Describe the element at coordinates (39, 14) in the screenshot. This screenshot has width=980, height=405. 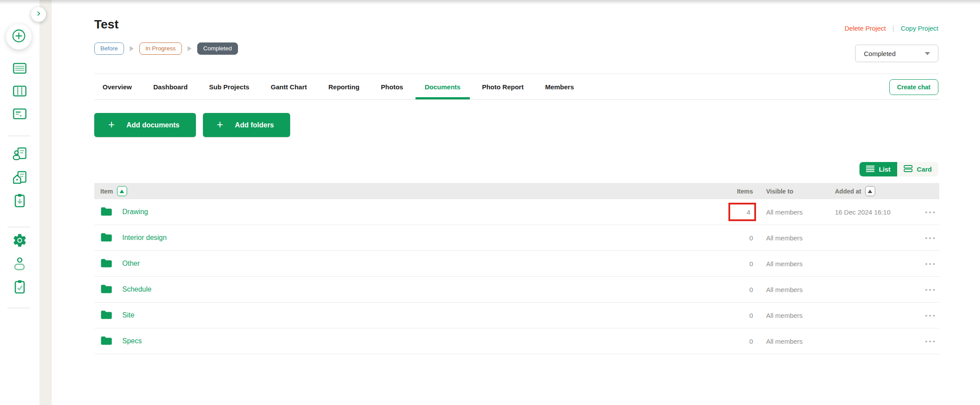
I see `sidebar-expand-button` at that location.